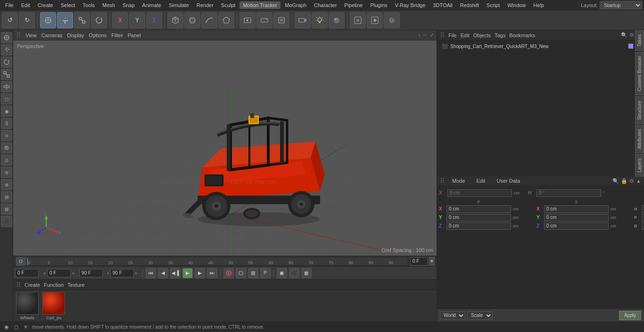 The image size is (644, 332). I want to click on motion-clip-btn: ▣, so click(282, 273).